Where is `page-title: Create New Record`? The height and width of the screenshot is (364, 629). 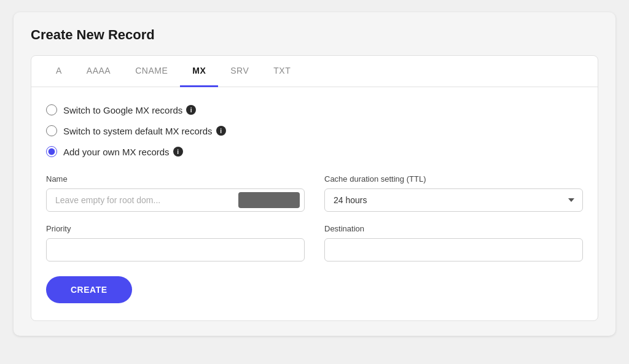 page-title: Create New Record is located at coordinates (314, 35).